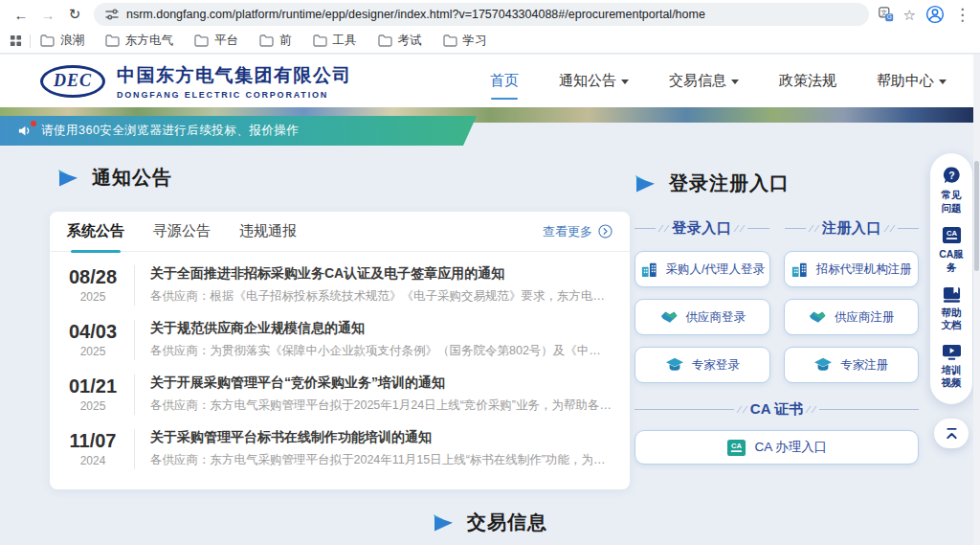 Image resolution: width=980 pixels, height=545 pixels. I want to click on bookmark-folder: 东方电气, so click(140, 40).